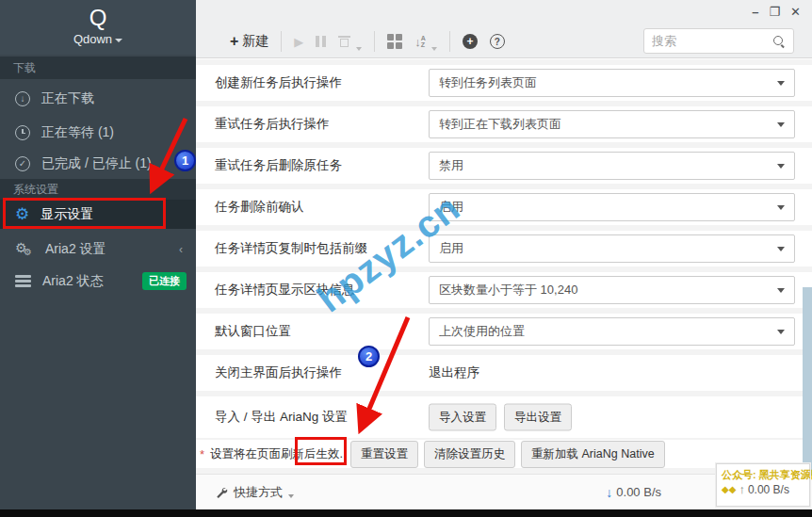  Describe the element at coordinates (612, 124) in the screenshot. I see `after-retry-select: 转到正在下载列表页面` at that location.